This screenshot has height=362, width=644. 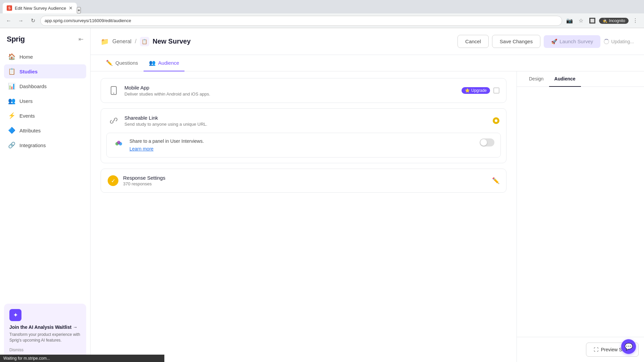 What do you see at coordinates (304, 181) in the screenshot?
I see `response-settings-row: ✓ Response Settings 370 responses ✏️` at bounding box center [304, 181].